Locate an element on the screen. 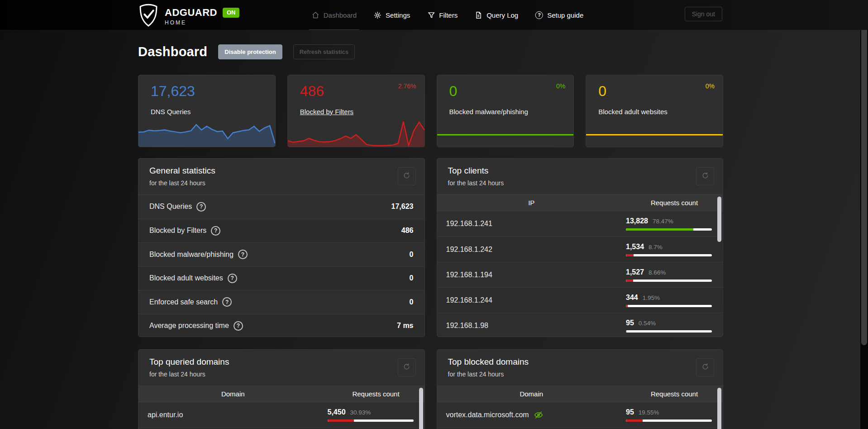  nav-item-label: Filters is located at coordinates (448, 15).